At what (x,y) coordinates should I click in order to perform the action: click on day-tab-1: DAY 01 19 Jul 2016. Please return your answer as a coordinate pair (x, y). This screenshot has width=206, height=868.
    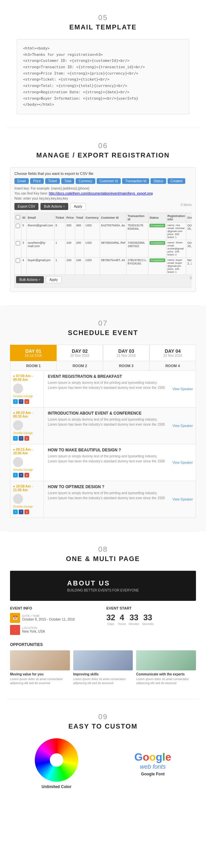
    Looking at the image, I should click on (33, 353).